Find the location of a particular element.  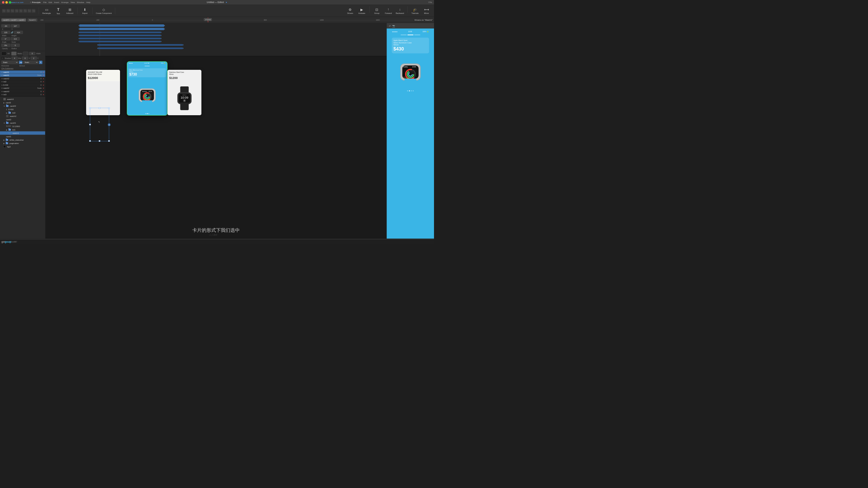

preview-phone: ●●●●●● 10:09 100% 🔋 Apple Watch Sport Si… is located at coordinates (410, 71).